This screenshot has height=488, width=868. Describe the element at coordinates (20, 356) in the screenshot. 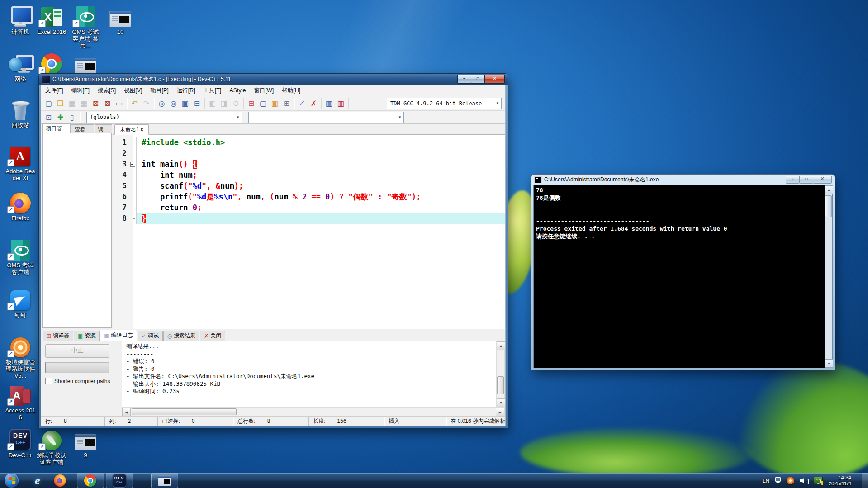

I see `desktop-icon-jiyu: ↗极域课堂管理系统软件V6...` at that location.